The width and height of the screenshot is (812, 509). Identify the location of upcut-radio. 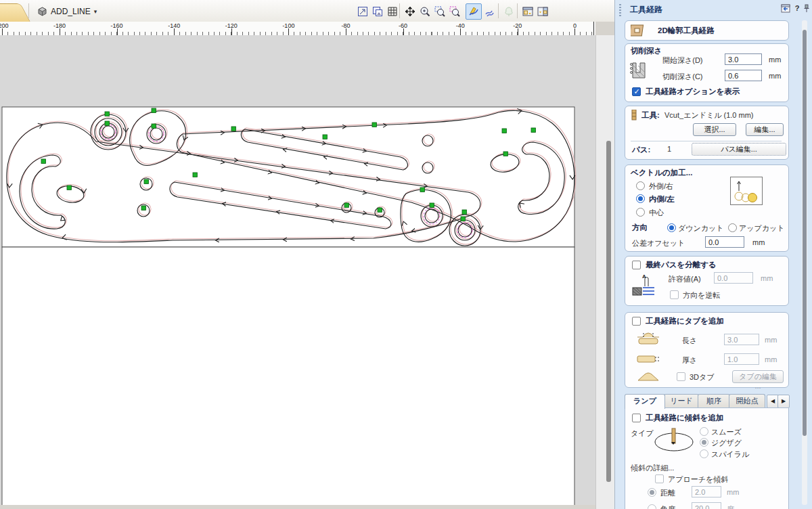
(732, 227).